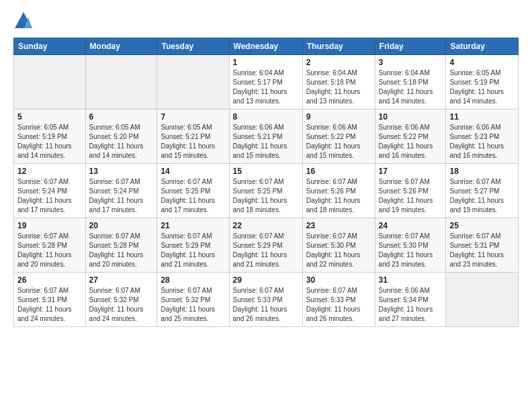 Image resolution: width=532 pixels, height=411 pixels. I want to click on day-number: 6, so click(122, 117).